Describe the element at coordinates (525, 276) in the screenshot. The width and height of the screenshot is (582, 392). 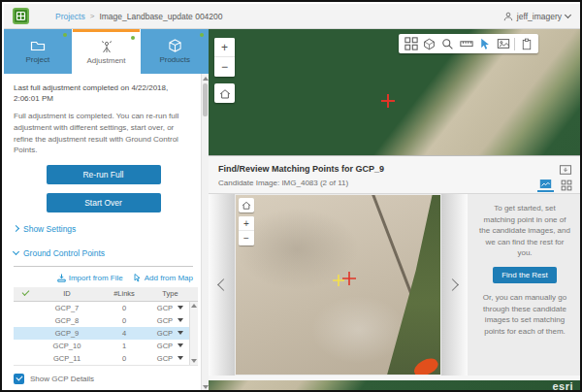
I see `find-the-rest-button: Find the Rest` at that location.